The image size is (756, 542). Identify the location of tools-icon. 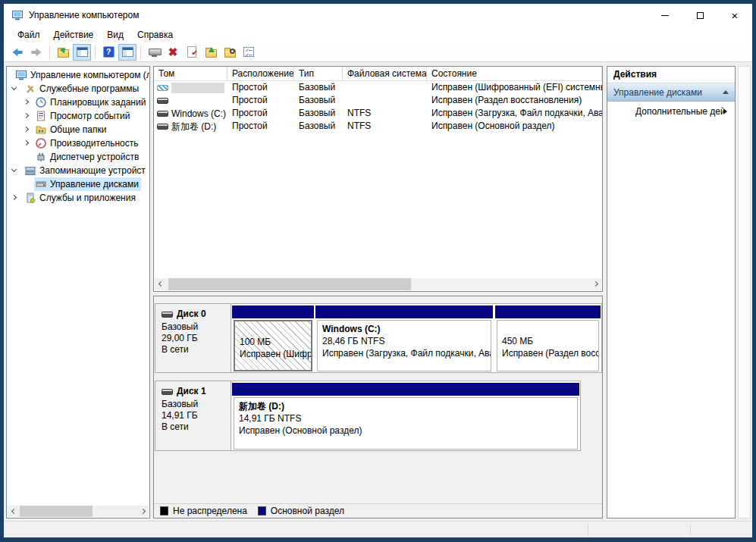
(30, 89).